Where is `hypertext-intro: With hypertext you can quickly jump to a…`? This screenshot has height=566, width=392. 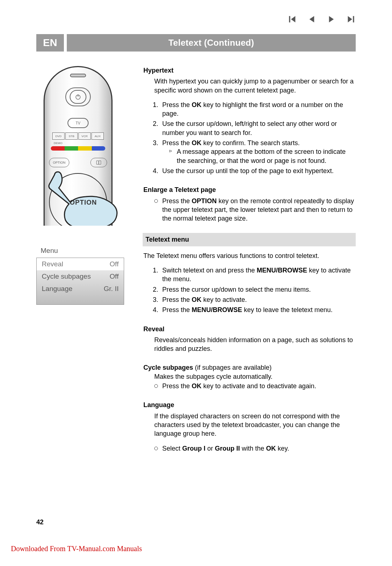
hypertext-intro: With hypertext you can quickly jump to a… is located at coordinates (255, 86).